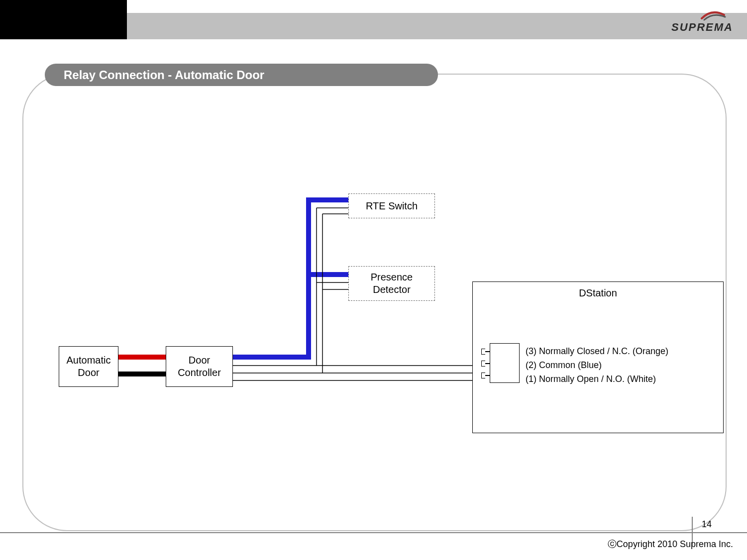 The height and width of the screenshot is (560, 747). I want to click on relay-connector, so click(505, 363).